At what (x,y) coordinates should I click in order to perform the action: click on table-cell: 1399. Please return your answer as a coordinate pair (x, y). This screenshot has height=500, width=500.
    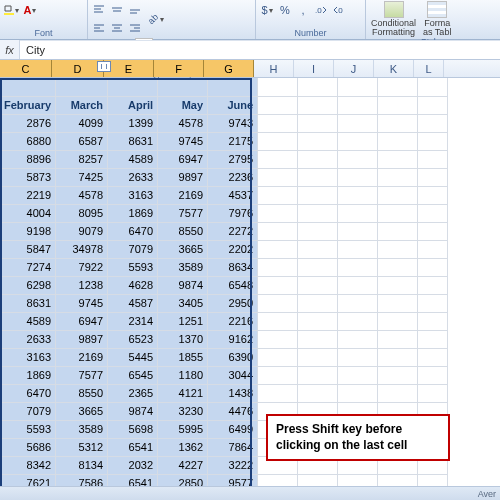
    Looking at the image, I should click on (133, 123).